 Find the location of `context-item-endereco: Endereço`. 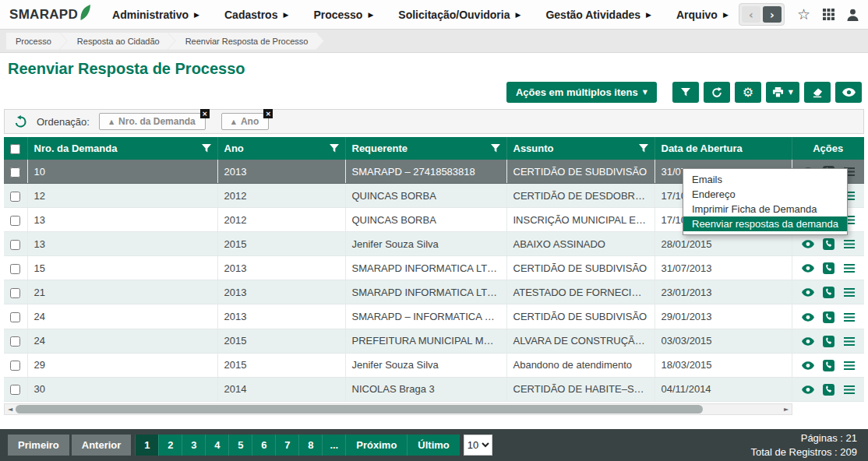

context-item-endereco: Endereço is located at coordinates (765, 195).